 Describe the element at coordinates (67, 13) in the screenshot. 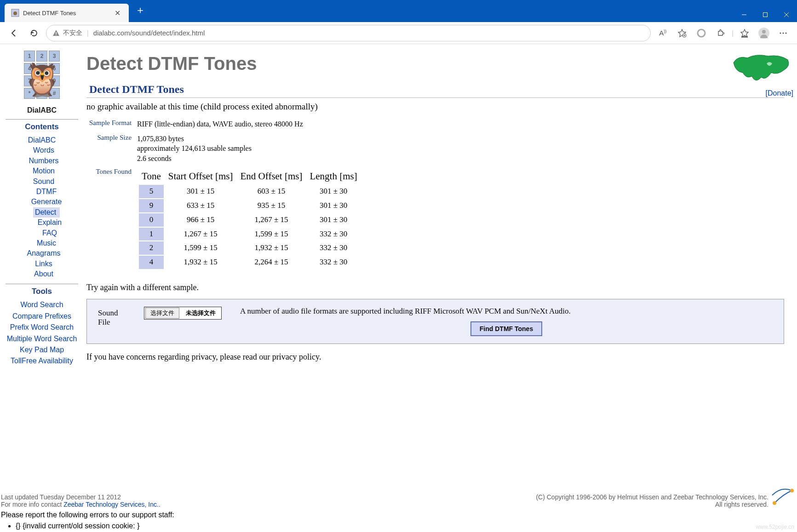

I see `browser-tab: Detect DTMF Tones ✕` at that location.